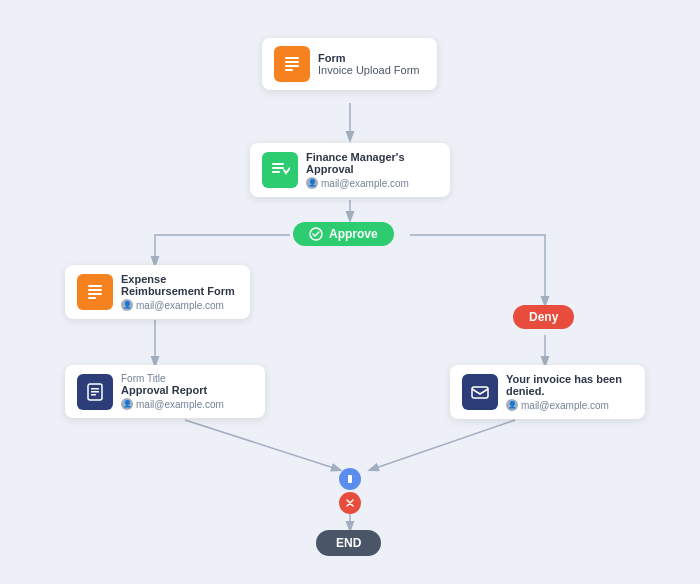  I want to click on report-email: 👤 mail@example.com, so click(172, 404).